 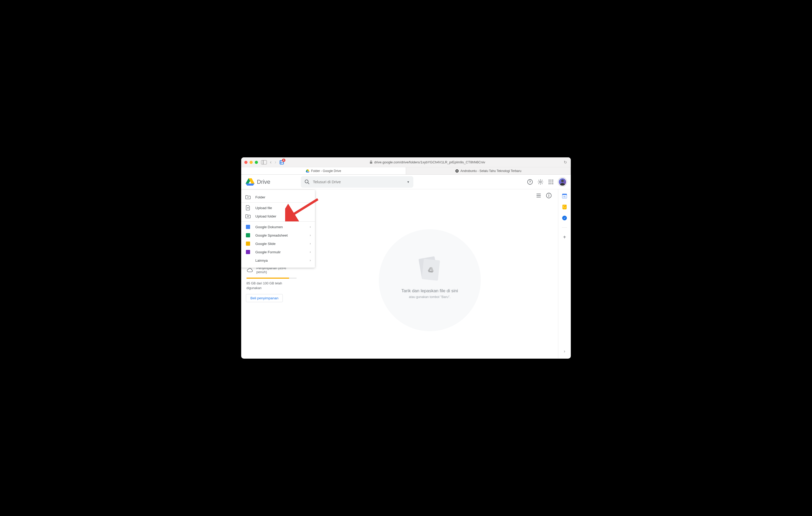 What do you see at coordinates (248, 208) in the screenshot?
I see `upload-file-icon` at bounding box center [248, 208].